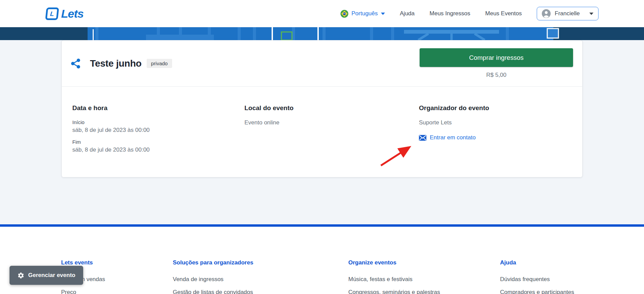  What do you see at coordinates (147, 132) in the screenshot?
I see `datetime-section: Data e hora Início sáb, 8 de jul de 2023…` at bounding box center [147, 132].